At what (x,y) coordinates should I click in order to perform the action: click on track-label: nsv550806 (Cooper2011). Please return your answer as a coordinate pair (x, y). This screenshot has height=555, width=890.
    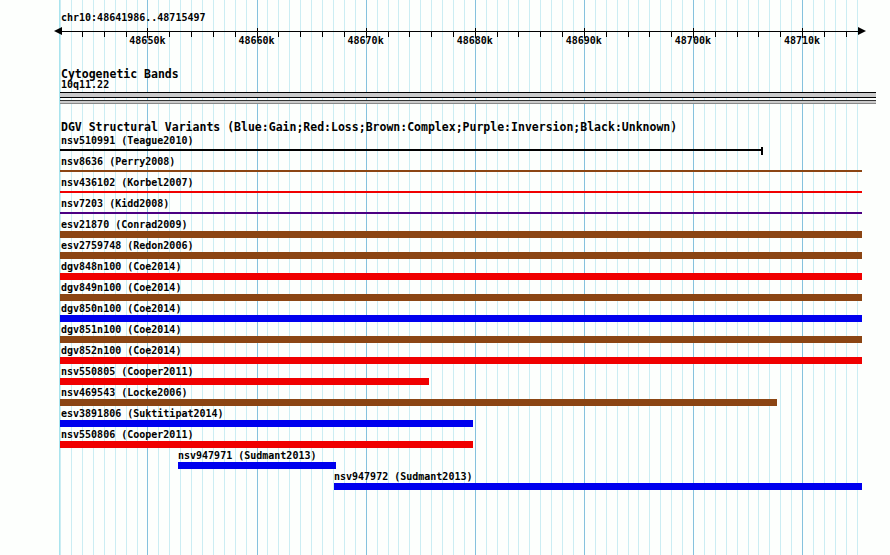
    Looking at the image, I should click on (127, 434).